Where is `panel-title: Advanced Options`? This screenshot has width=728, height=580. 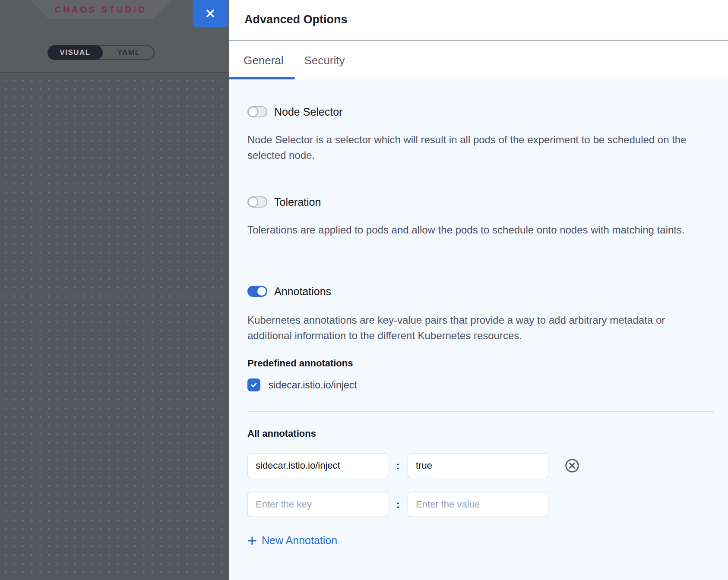
panel-title: Advanced Options is located at coordinates (296, 20).